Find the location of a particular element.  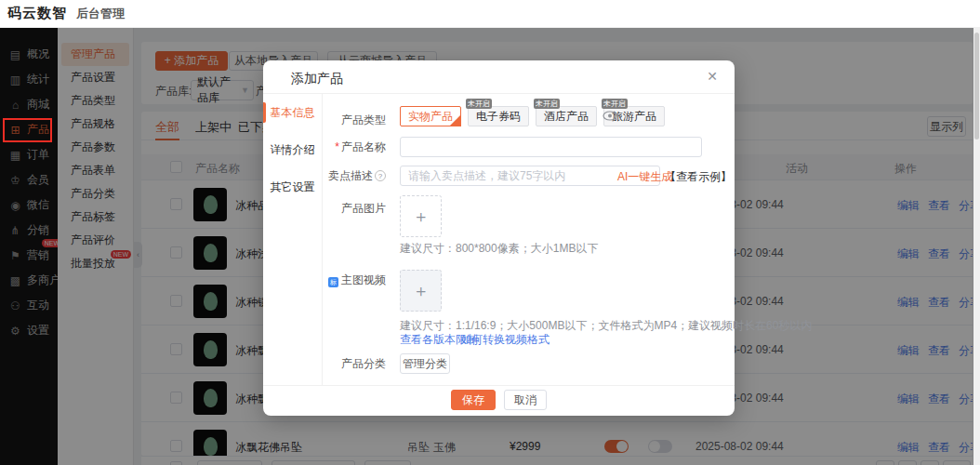

product-type-options: 实物产品✓电子券码未开启酒店产品未开启旅游产品未开启 is located at coordinates (532, 116).